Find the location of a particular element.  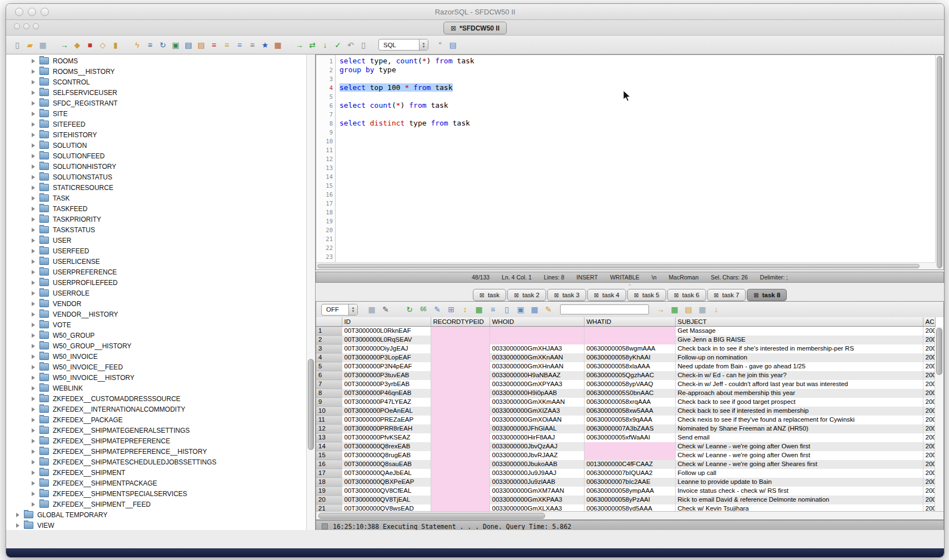

result-tab-task-4: ⊠task 4 is located at coordinates (607, 295).